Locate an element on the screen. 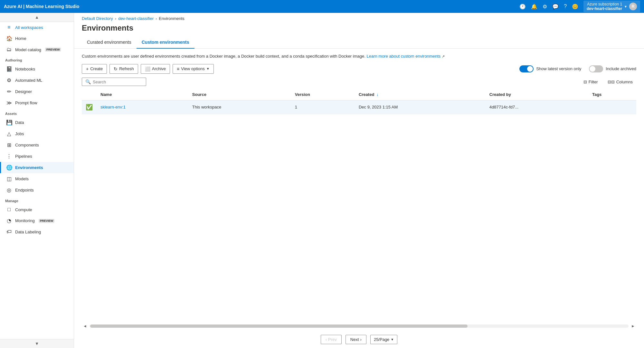 The image size is (644, 348). sidebar-item-home-label: Home is located at coordinates (21, 39).